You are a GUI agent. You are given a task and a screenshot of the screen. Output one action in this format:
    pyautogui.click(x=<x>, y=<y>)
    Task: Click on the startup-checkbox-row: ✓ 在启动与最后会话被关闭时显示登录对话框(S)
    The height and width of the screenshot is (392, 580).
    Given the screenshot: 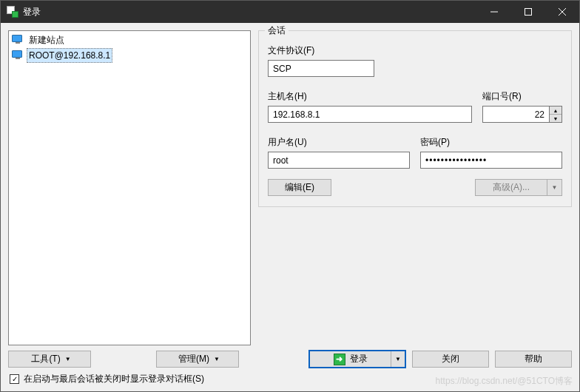 What is the action you would take?
    pyautogui.click(x=290, y=382)
    